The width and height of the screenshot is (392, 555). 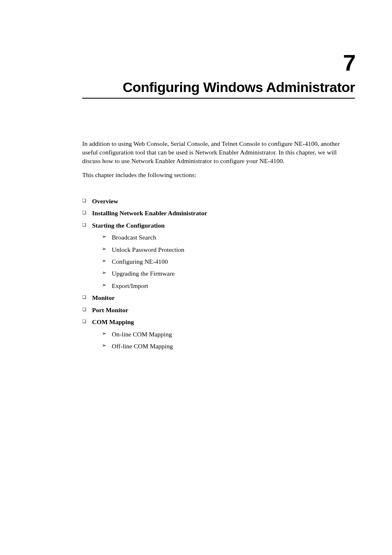 What do you see at coordinates (219, 274) in the screenshot?
I see `toc-entry: Upgrading the Firmware` at bounding box center [219, 274].